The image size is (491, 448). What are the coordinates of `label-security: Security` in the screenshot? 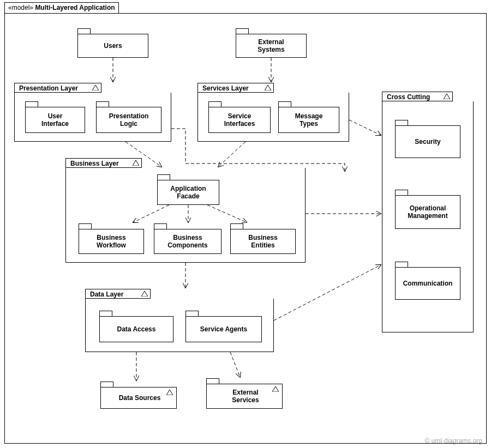 It's located at (428, 142).